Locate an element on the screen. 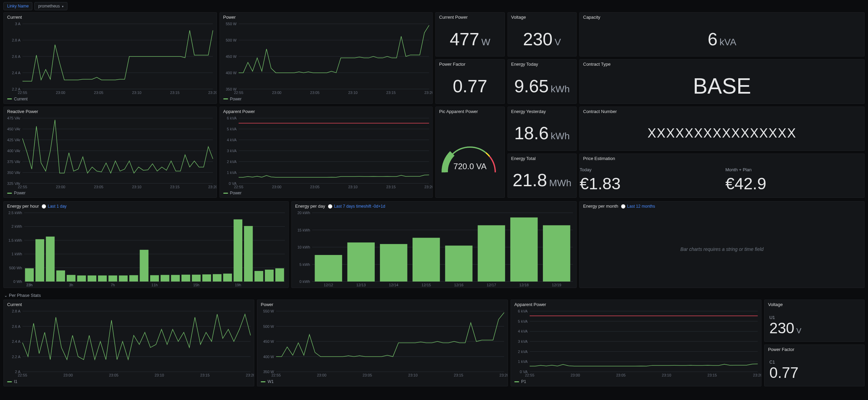 This screenshot has width=868, height=400. svg-text: 2.8 A is located at coordinates (16, 40).